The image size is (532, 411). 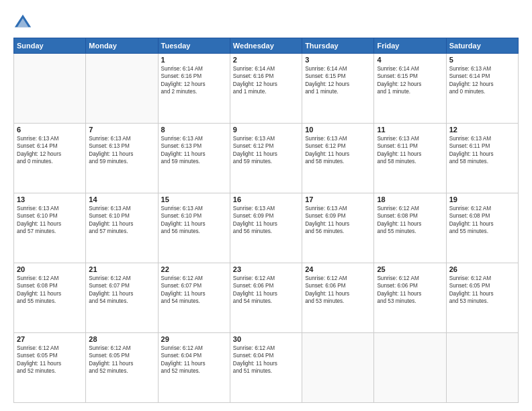 I want to click on day-number: 9, so click(x=266, y=130).